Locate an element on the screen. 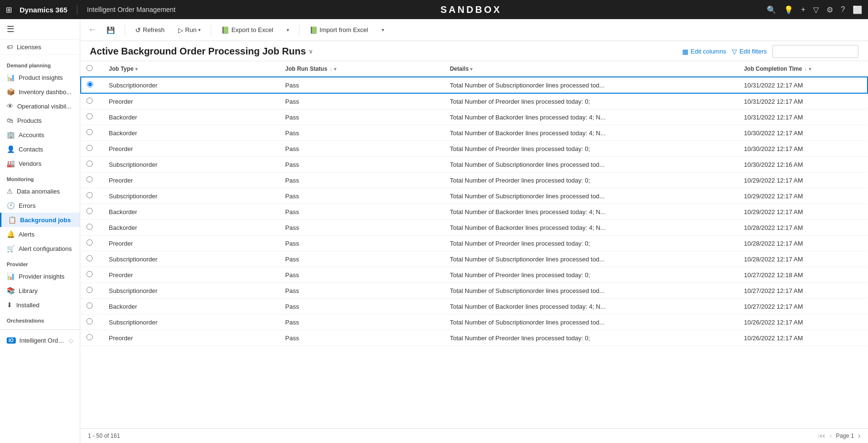  job-type-filter: ▾ is located at coordinates (137, 69).